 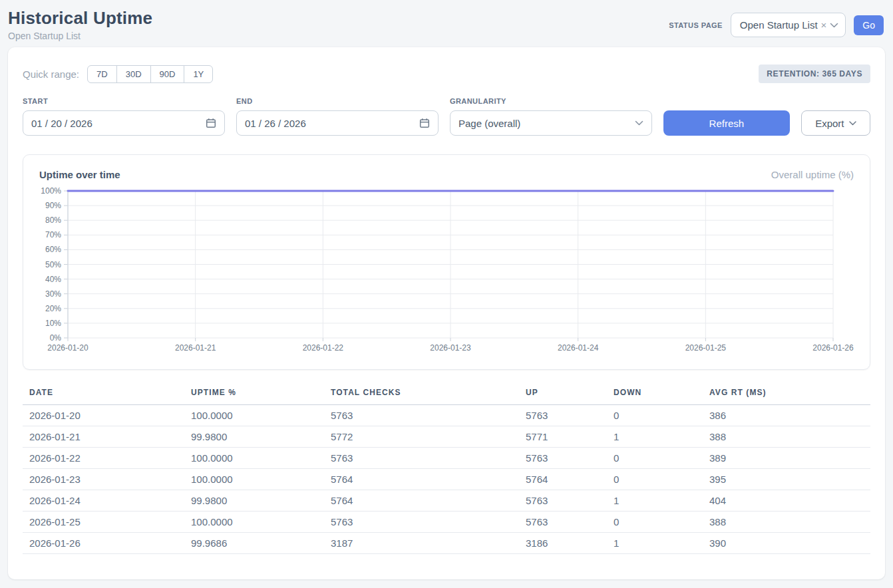 What do you see at coordinates (275, 124) in the screenshot?
I see `end-date-value: 01 / 26 / 2026` at bounding box center [275, 124].